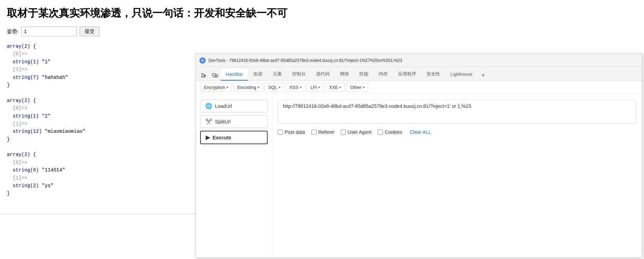 The image size is (644, 259). What do you see at coordinates (208, 138) in the screenshot?
I see `execute-icon: ▶` at bounding box center [208, 138].